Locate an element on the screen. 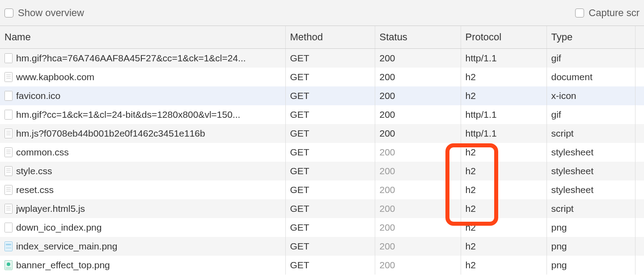  table-row: reset.cssGET200h2stylesheet is located at coordinates (322, 190).